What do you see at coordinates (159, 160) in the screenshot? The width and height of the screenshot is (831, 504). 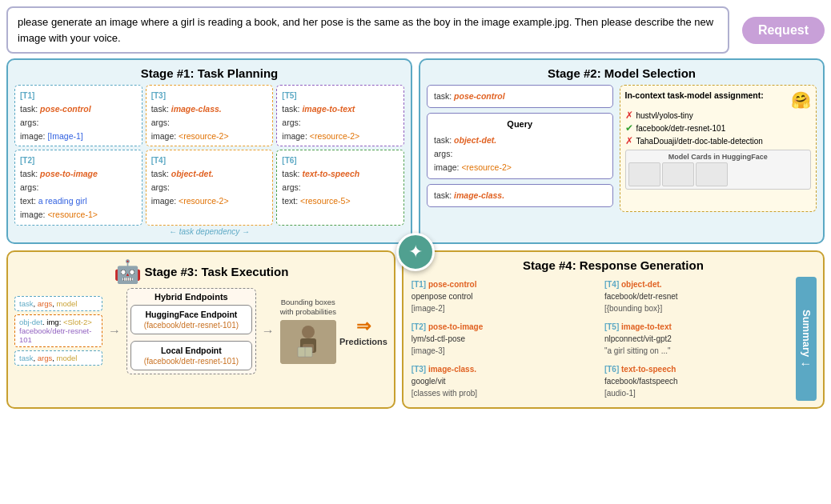 I see `task-id-t4: [T4]` at bounding box center [159, 160].